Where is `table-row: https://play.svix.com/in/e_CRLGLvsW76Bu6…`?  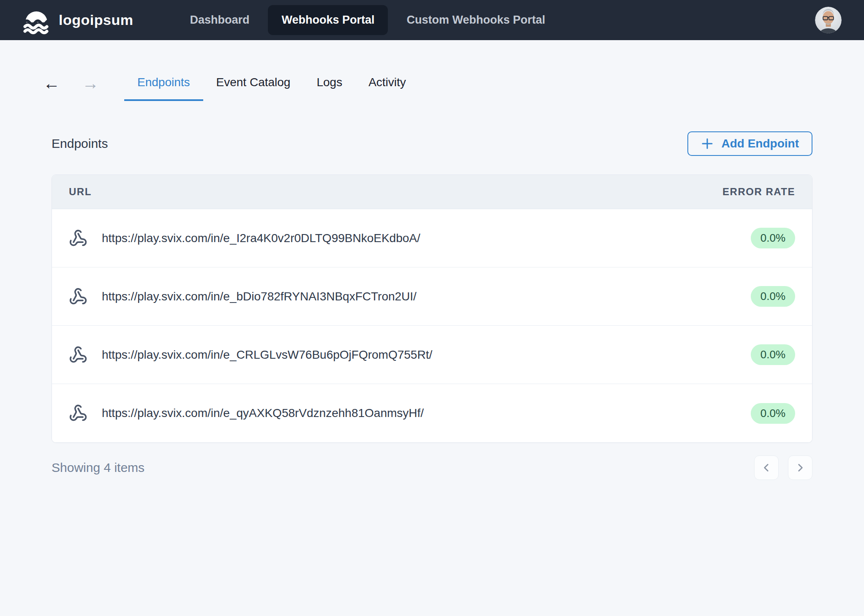
table-row: https://play.svix.com/in/e_CRLGLvsW76Bu6… is located at coordinates (432, 355).